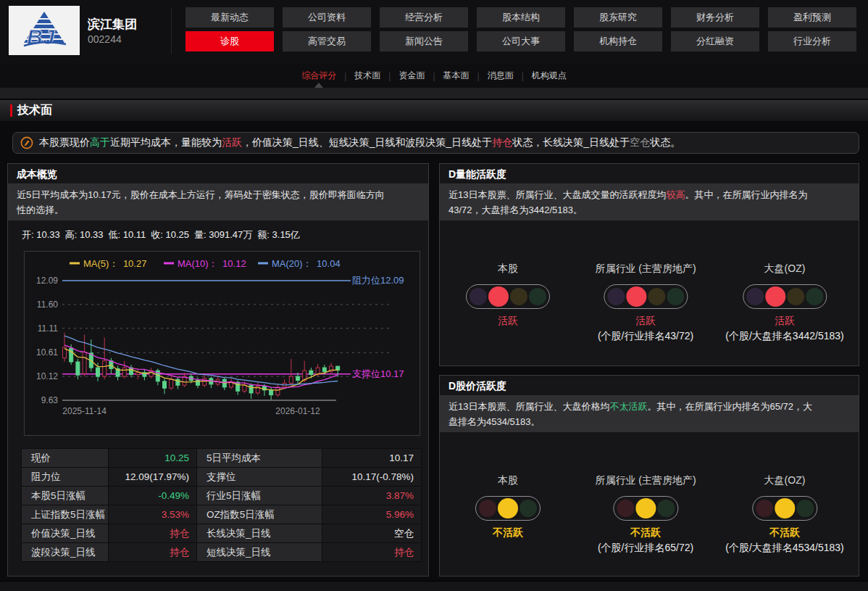 The image size is (868, 591). What do you see at coordinates (232, 142) in the screenshot?
I see `highlight-red: 活跃` at bounding box center [232, 142].